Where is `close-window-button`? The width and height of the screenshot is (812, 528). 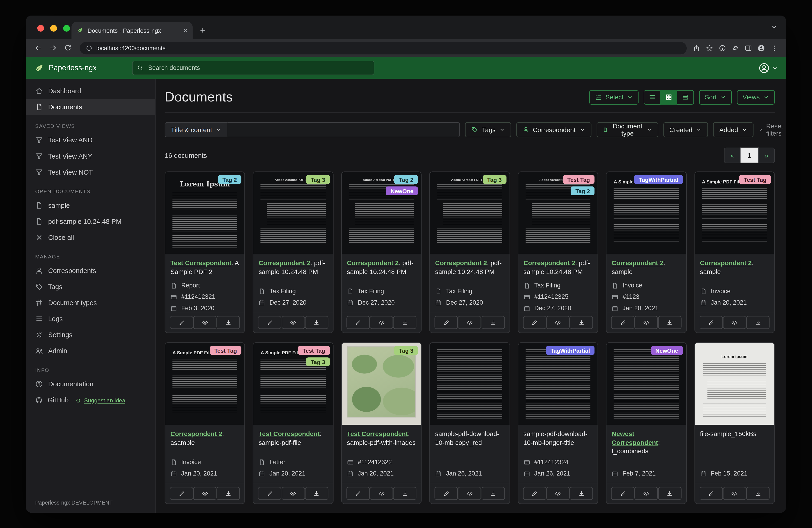
close-window-button is located at coordinates (41, 28).